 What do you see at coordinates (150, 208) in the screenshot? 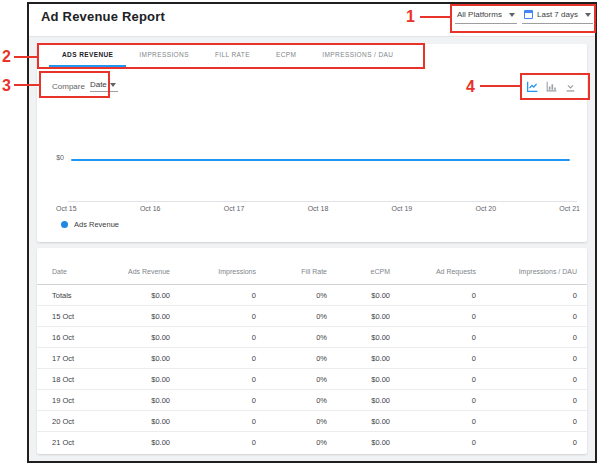
I see `x-axis-label: Oct 16` at bounding box center [150, 208].